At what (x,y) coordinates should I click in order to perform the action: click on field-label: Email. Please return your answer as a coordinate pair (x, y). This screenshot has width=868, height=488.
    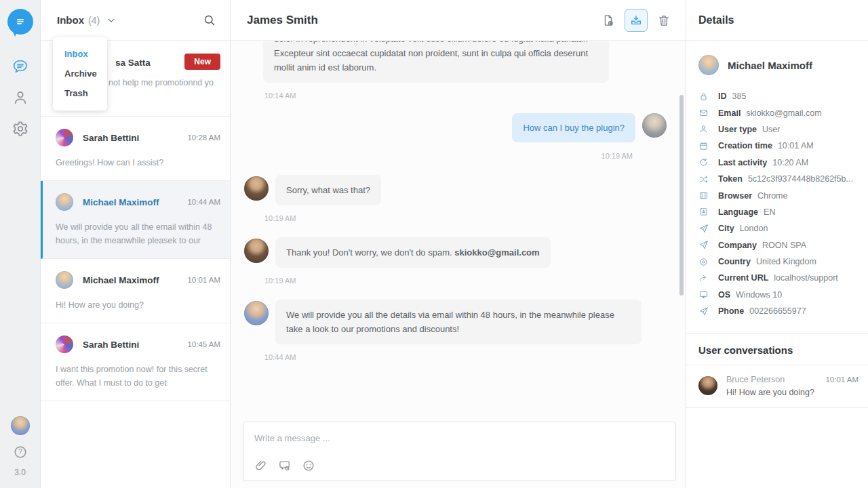
    Looking at the image, I should click on (730, 113).